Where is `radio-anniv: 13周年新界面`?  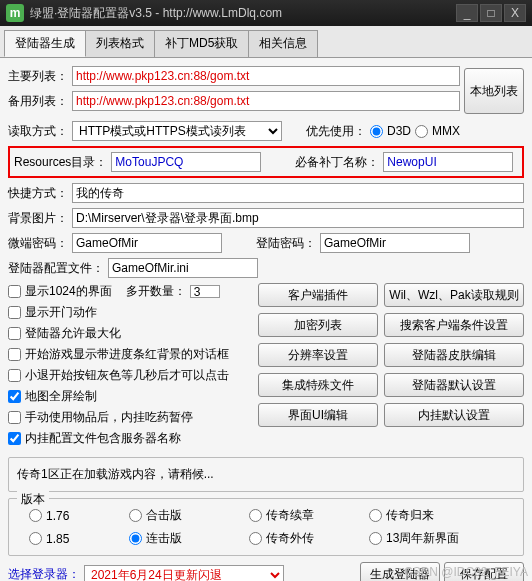
radio-anniv: 13周年新界面 is located at coordinates (424, 538).